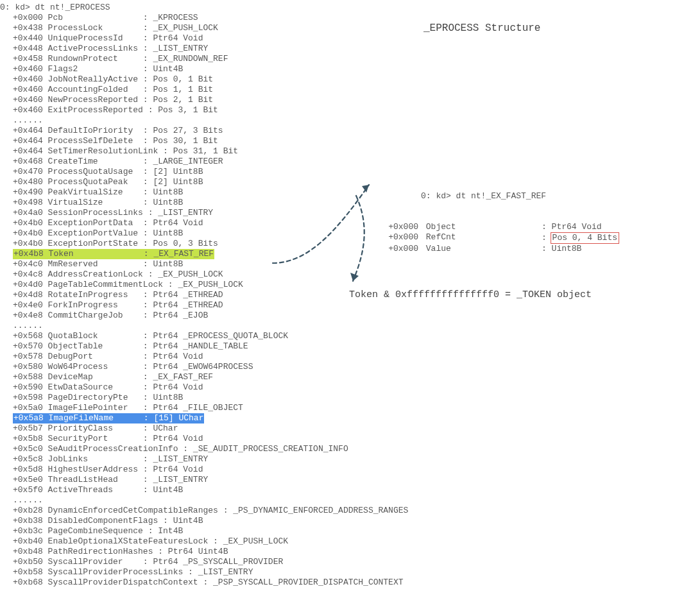 The width and height of the screenshot is (693, 616). What do you see at coordinates (346, 305) in the screenshot?
I see `struct-field-line: +0x4e0 ForkInProgress : Ptr64 _ETHREAD` at bounding box center [346, 305].